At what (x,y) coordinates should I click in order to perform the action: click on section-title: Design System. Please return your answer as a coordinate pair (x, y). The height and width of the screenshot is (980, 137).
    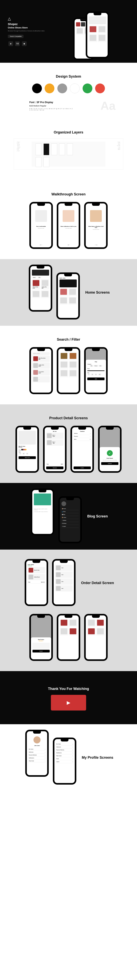
    Looking at the image, I should click on (68, 77).